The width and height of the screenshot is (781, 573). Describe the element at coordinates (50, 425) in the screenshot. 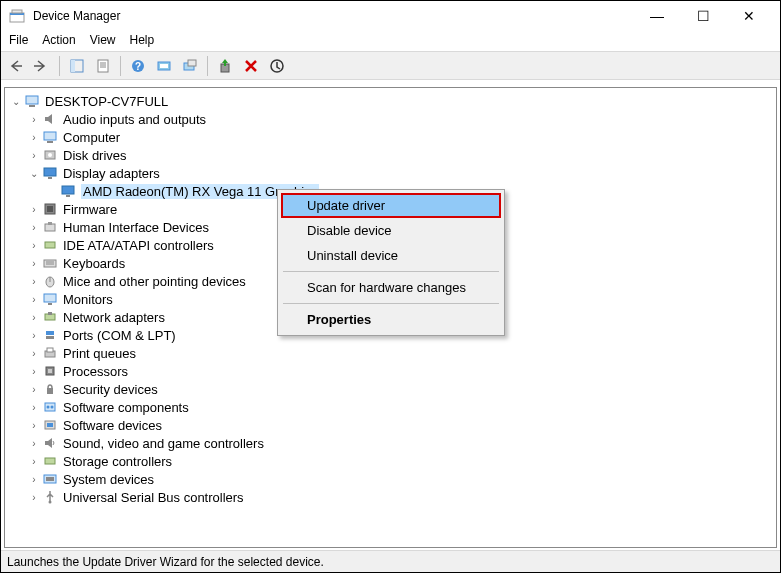

I see `software-device-icon` at that location.